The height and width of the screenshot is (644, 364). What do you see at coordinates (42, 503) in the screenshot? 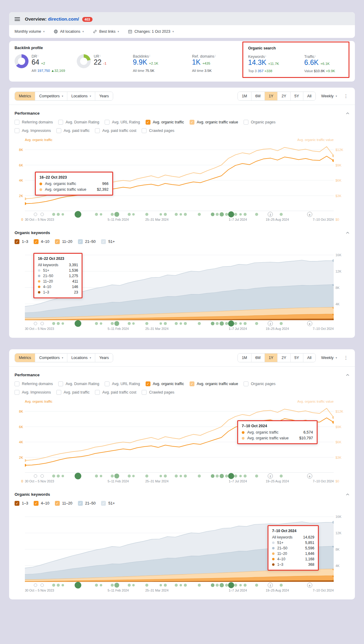
I see `checkbox-4-10: ✓ 4–10` at bounding box center [42, 503].